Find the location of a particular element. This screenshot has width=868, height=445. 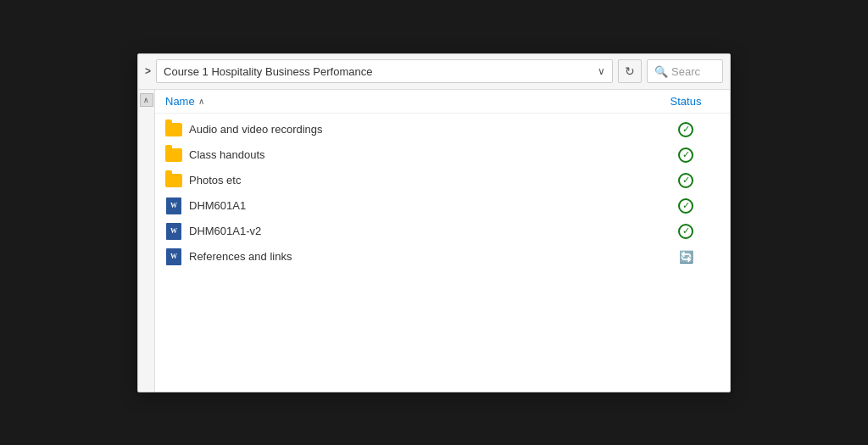

file-name: DHM601A1-v2 is located at coordinates (420, 231).